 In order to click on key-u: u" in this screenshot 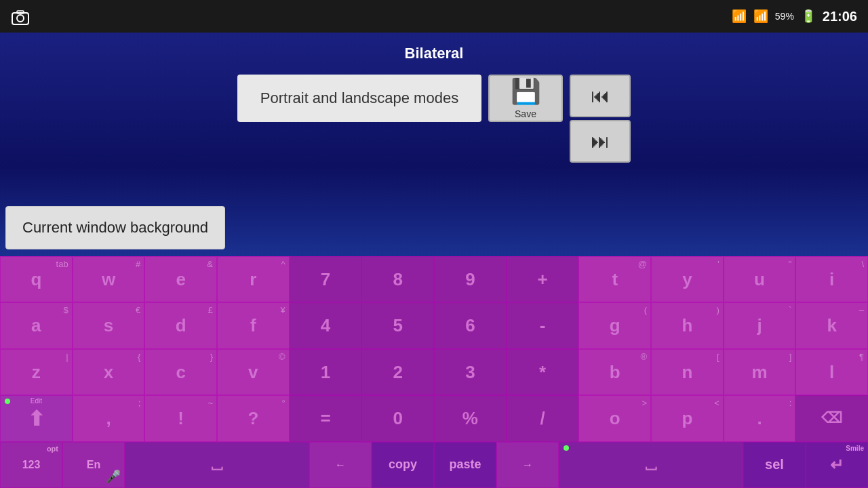, I will do `click(760, 279)`.